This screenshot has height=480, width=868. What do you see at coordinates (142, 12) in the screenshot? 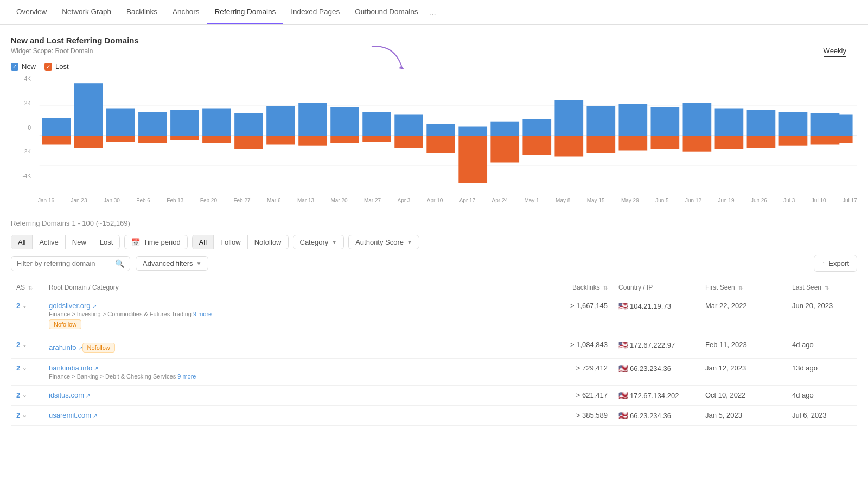
I see `nav-backlinks: Backlinks` at bounding box center [142, 12].